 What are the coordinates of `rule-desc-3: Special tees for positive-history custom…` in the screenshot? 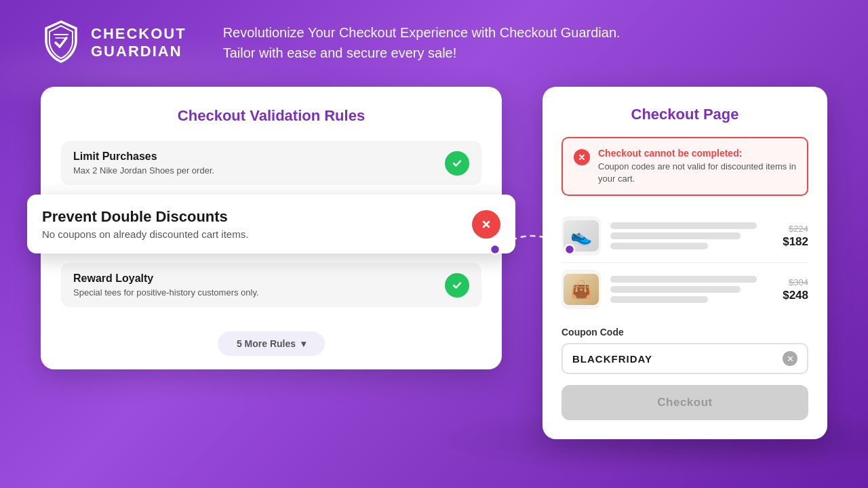 It's located at (255, 293).